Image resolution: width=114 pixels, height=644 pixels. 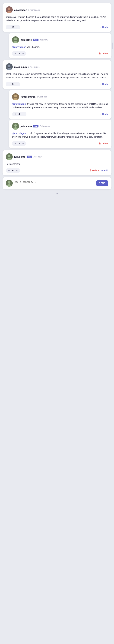 What do you see at coordinates (13, 84) in the screenshot?
I see `vote-count: 5` at bounding box center [13, 84].